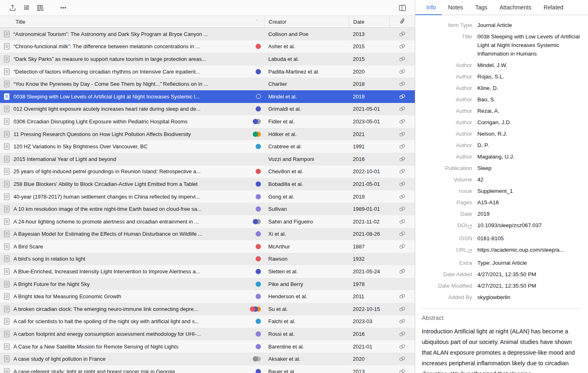  Describe the element at coordinates (207, 72) in the screenshot. I see `table-row: “Detection of factors influencing circad…` at that location.